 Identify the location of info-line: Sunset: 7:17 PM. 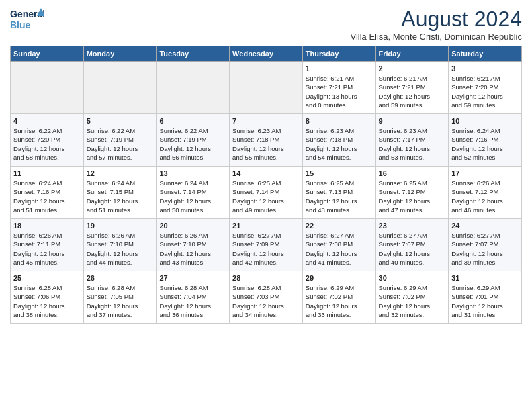
(402, 140).